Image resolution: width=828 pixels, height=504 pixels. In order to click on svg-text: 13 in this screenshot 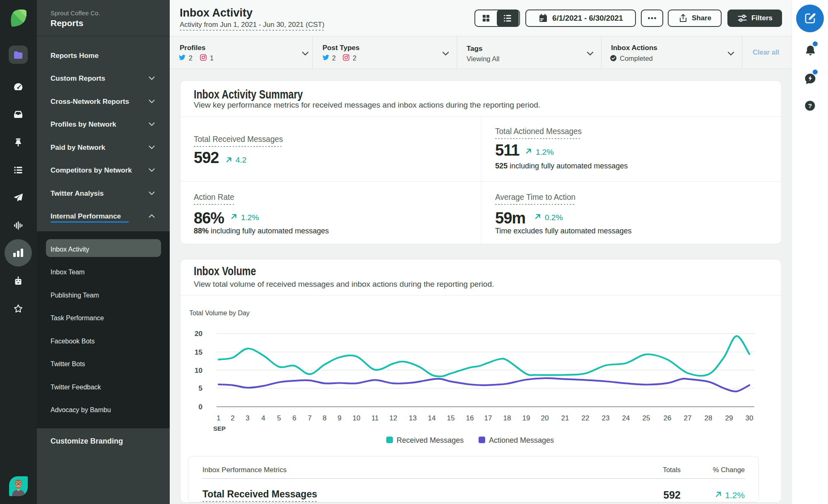, I will do `click(413, 418)`.